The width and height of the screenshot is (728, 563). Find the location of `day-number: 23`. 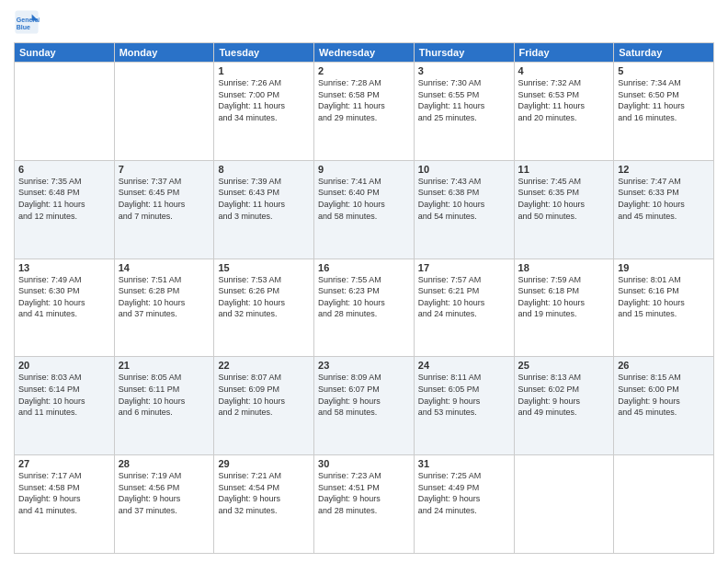

day-number: 23 is located at coordinates (364, 365).